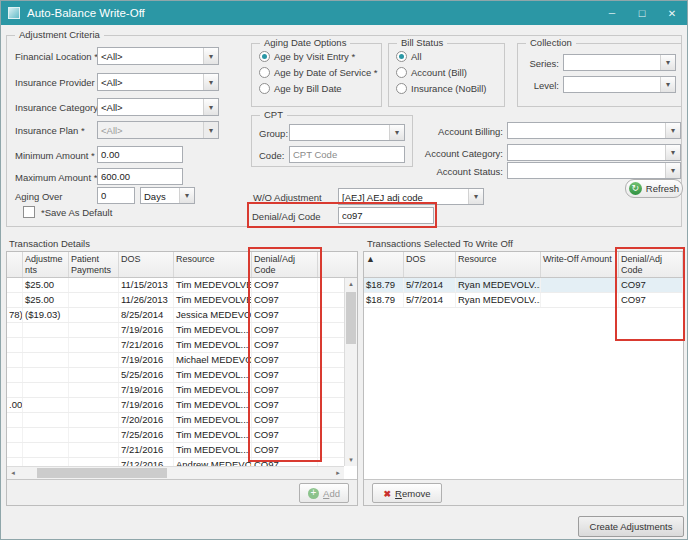 This screenshot has height=540, width=688. I want to click on radio-bill-status-all: All, so click(409, 56).